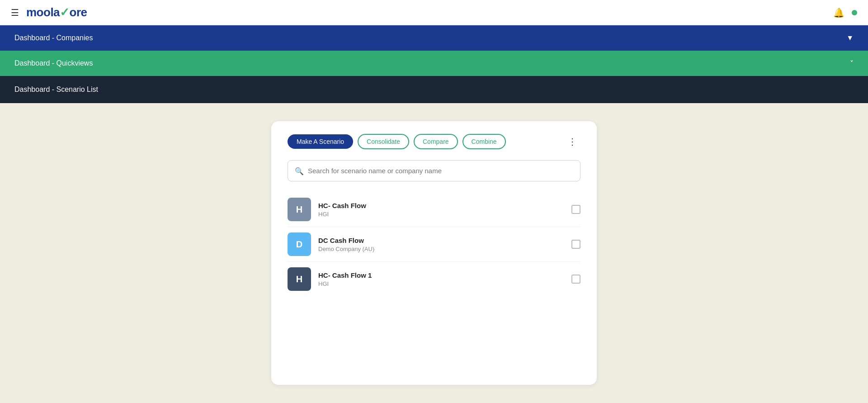  Describe the element at coordinates (57, 13) in the screenshot. I see `logo: moola✓ore` at that location.